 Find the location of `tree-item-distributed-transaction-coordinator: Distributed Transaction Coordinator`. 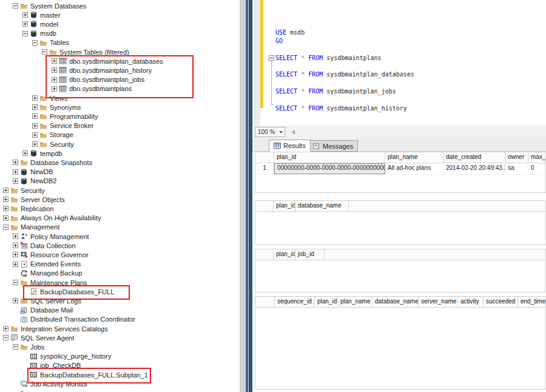

tree-item-distributed-transaction-coordinator: Distributed Transaction Coordinator is located at coordinates (120, 319).